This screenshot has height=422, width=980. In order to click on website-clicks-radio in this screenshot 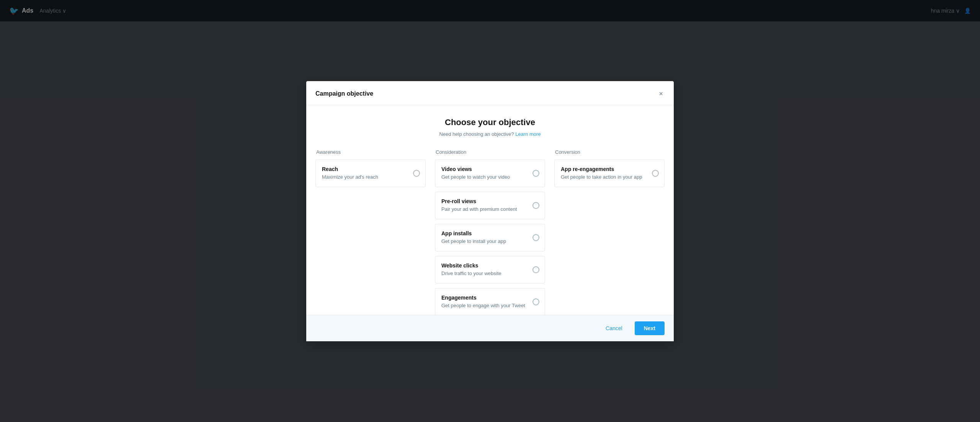, I will do `click(536, 270)`.